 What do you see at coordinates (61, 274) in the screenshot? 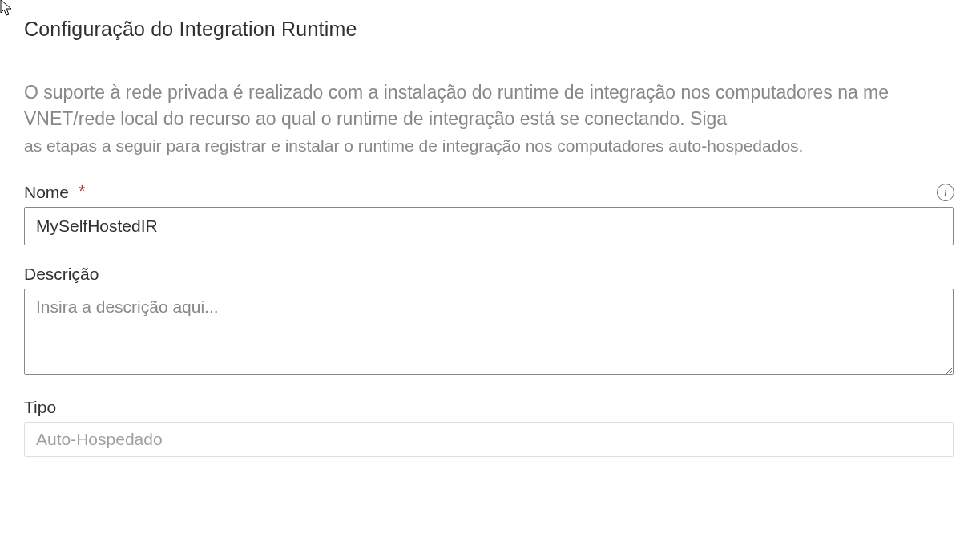
I see `description-label: Descrição` at bounding box center [61, 274].